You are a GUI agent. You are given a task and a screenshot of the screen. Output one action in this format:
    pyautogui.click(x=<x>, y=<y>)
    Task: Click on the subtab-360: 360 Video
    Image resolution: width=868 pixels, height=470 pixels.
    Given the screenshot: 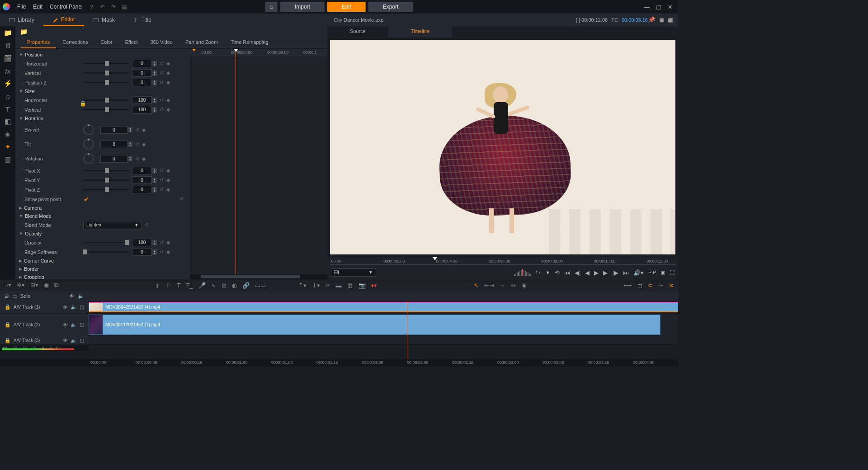 What is the action you would take?
    pyautogui.click(x=162, y=42)
    